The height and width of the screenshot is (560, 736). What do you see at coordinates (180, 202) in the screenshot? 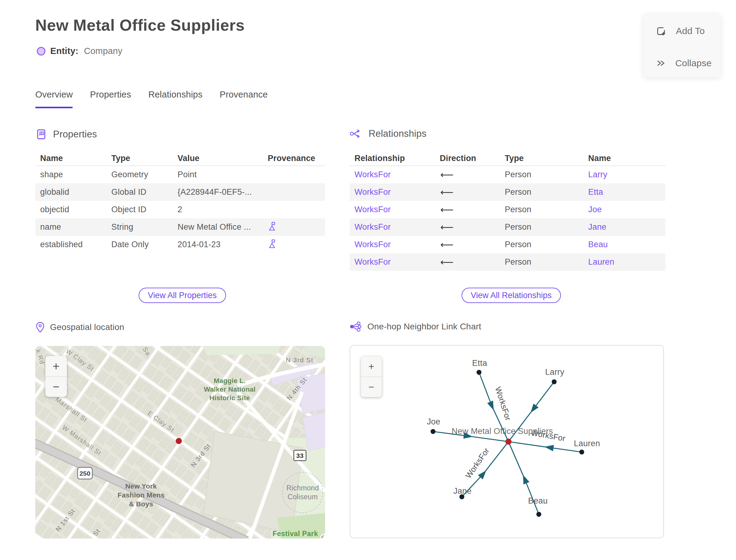
I see `properties-table: Name Type Value Provenance shape Geometr…` at bounding box center [180, 202].